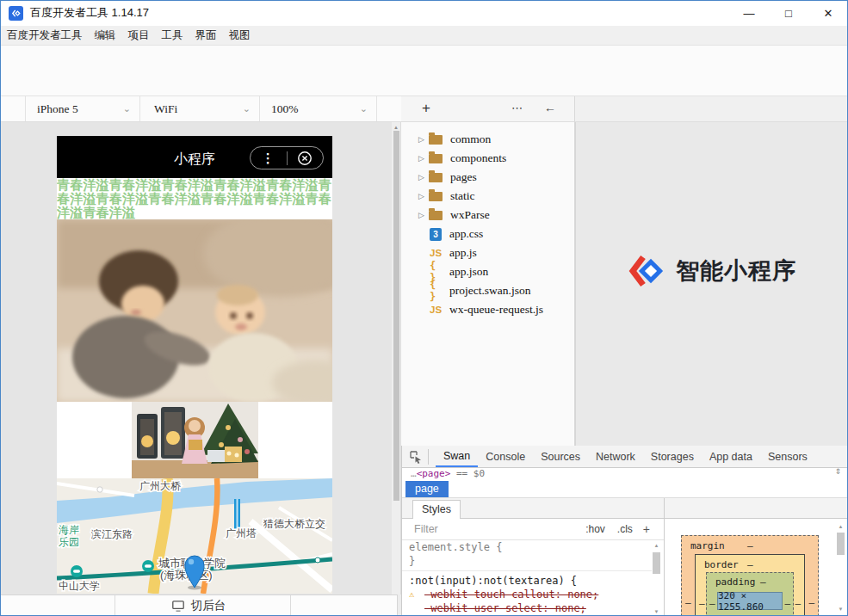  I want to click on not-input-rule: :not(input):not(textarea) {, so click(527, 581).